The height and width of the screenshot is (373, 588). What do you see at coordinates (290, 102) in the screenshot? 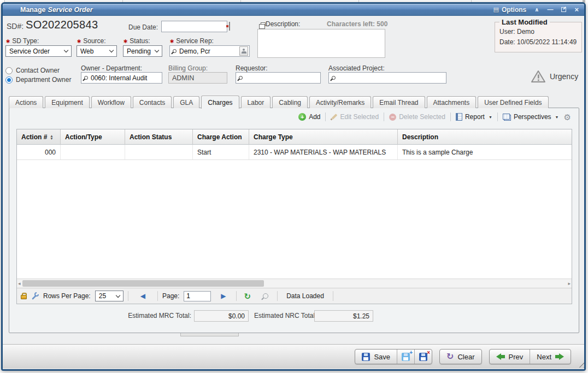
I see `tab-cabling: Cabling` at bounding box center [290, 102].